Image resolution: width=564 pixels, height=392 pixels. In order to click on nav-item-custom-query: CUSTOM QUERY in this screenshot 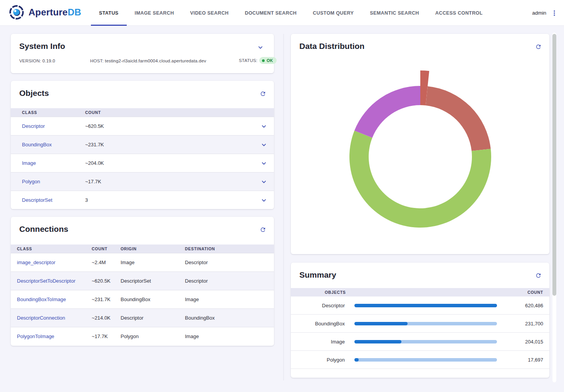, I will do `click(333, 13)`.